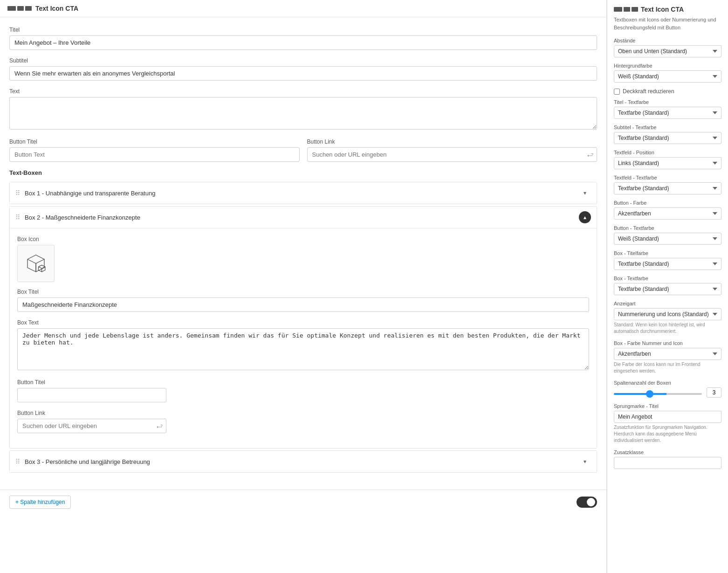 The width and height of the screenshot is (728, 573). I want to click on titel-textfarbe-label: Titel - Textfarbe, so click(667, 102).